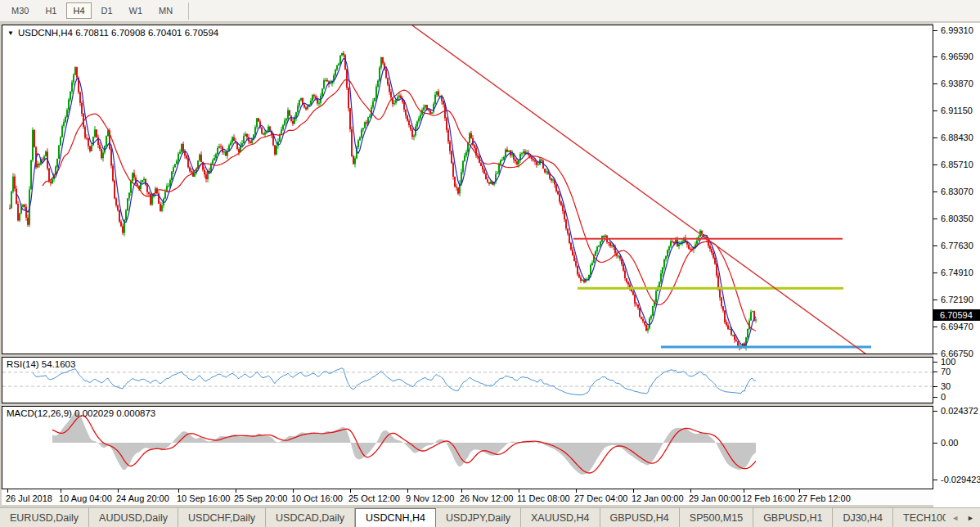 This screenshot has height=527, width=980. I want to click on tab-xauusd-h4: XAUUSD,H4, so click(561, 517).